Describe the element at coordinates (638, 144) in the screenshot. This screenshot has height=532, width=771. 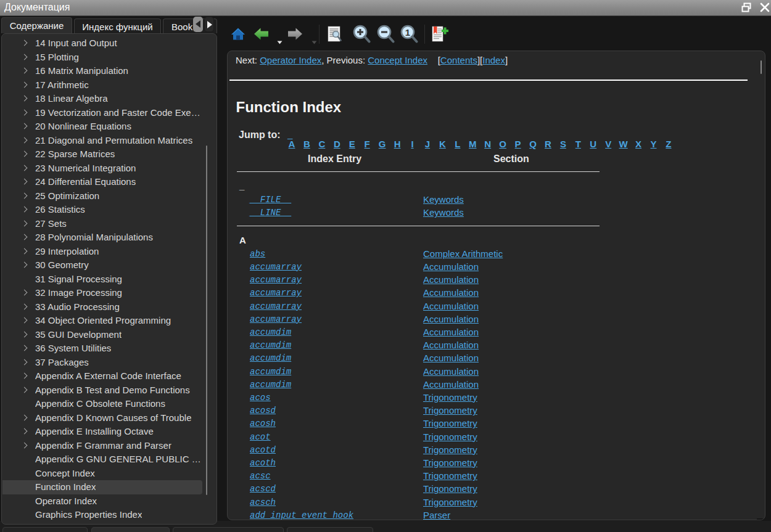
I see `jump-letter-link: X` at that location.